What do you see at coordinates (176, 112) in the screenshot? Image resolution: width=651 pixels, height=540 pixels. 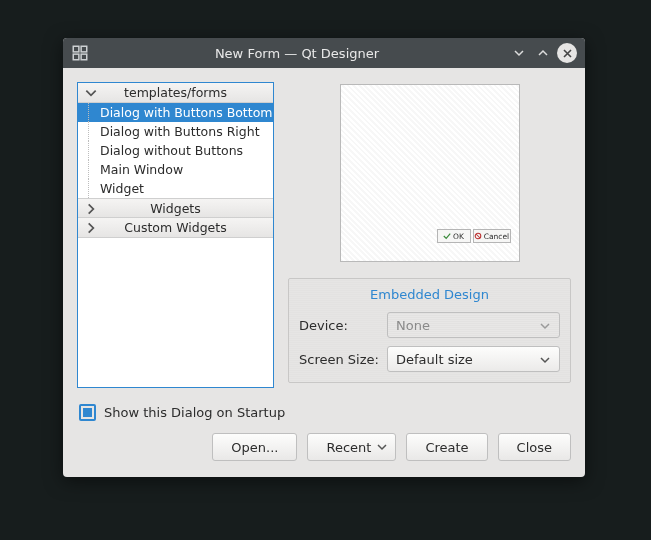 I see `tree-item-dialog-buttons-bottom: Dialog with Buttons Bottom` at bounding box center [176, 112].